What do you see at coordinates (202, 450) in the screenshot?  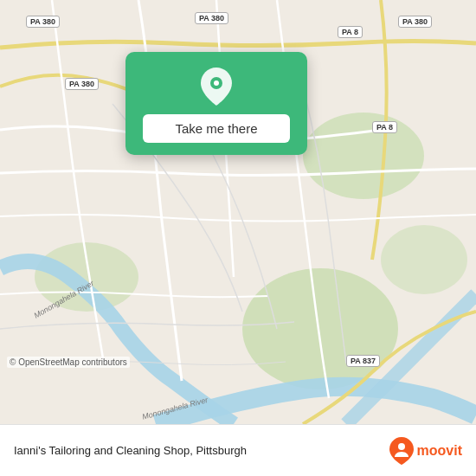 I see `location-label: Ianni's Tailoring and Cleaning Shop, Pit…` at bounding box center [202, 450].